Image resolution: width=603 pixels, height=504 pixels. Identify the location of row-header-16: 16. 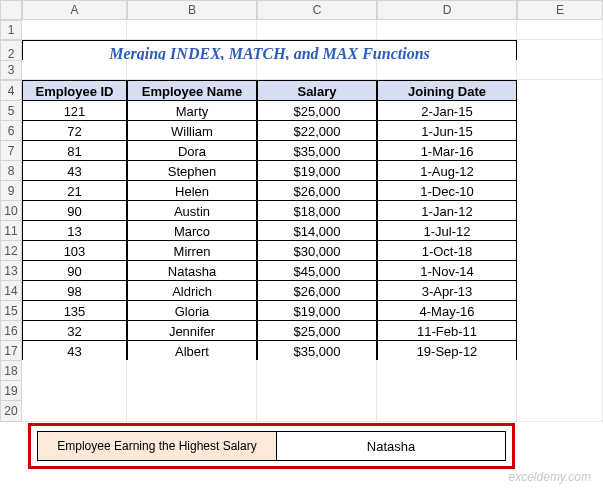
(11, 331).